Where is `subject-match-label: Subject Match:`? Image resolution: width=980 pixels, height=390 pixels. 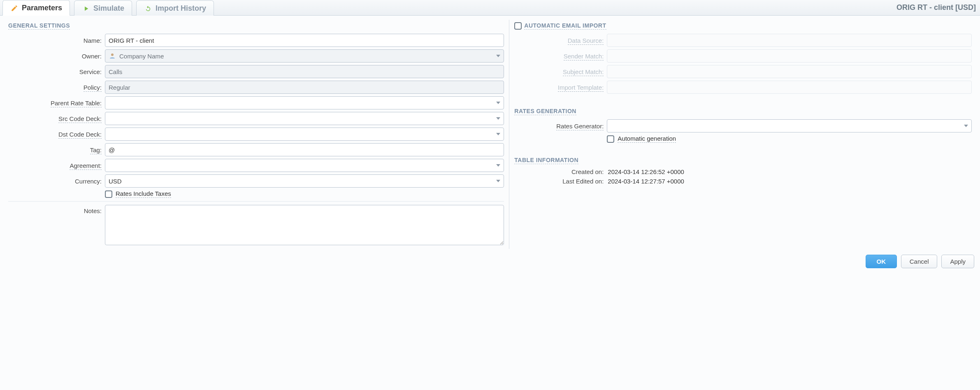 subject-match-label: Subject Match: is located at coordinates (583, 72).